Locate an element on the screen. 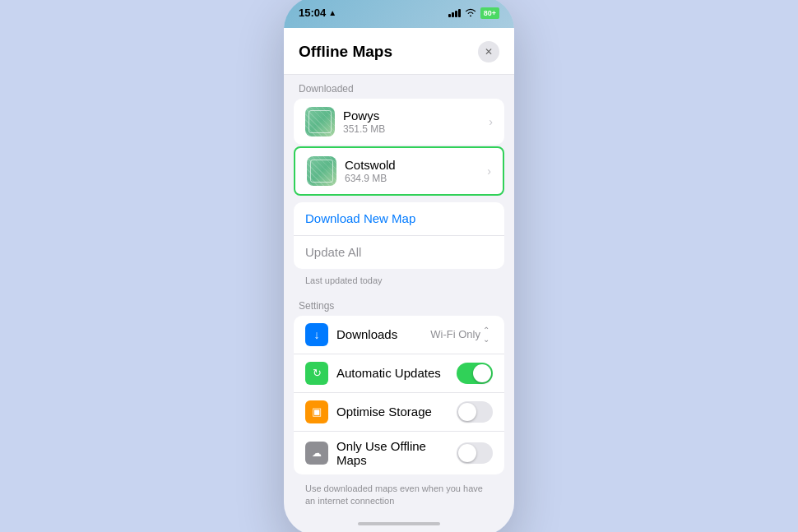 This screenshot has width=798, height=532. update-all-label: Update All is located at coordinates (333, 252).